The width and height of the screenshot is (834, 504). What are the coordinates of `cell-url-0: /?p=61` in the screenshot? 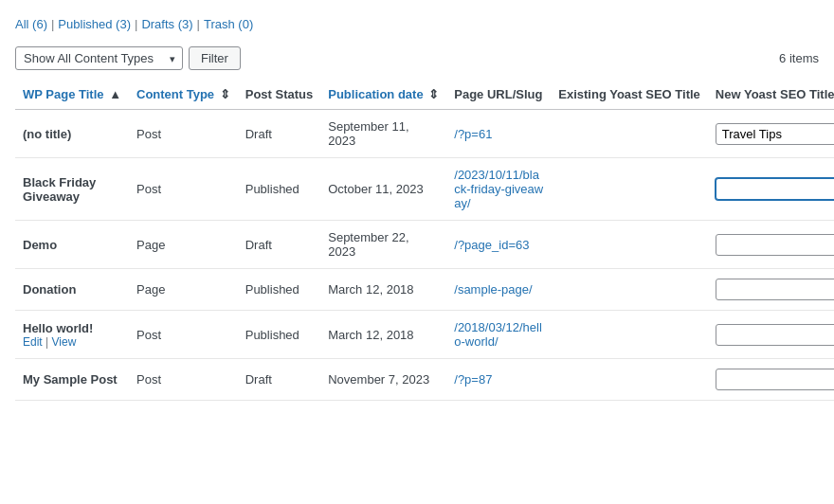 It's located at (499, 135).